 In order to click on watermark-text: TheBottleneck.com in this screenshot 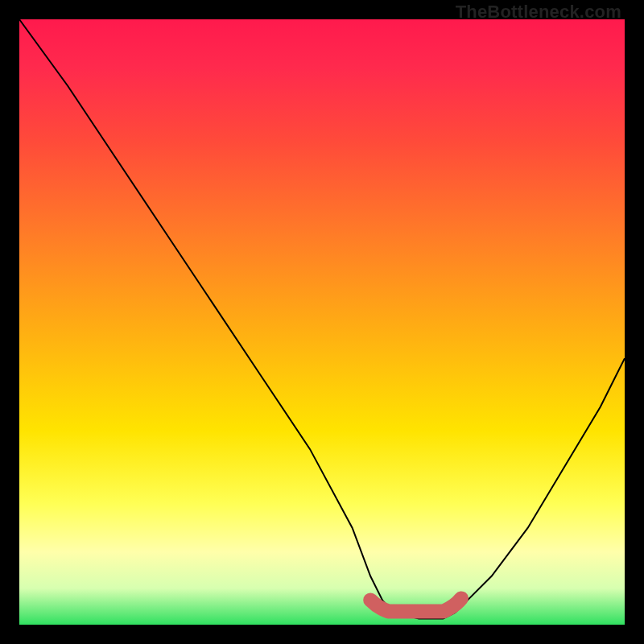, I will do `click(539, 12)`.